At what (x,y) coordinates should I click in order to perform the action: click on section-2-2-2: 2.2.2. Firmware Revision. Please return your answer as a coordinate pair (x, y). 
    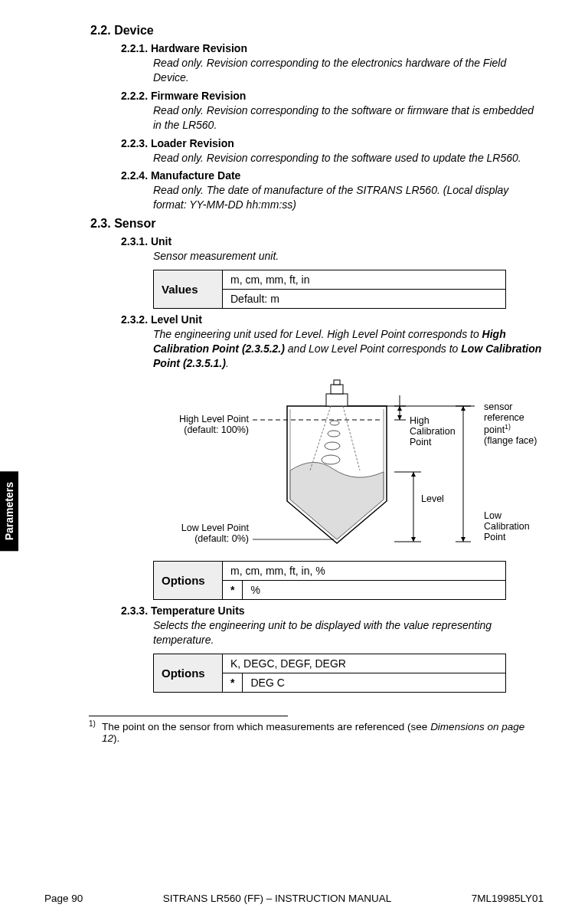
    Looking at the image, I should click on (332, 96).